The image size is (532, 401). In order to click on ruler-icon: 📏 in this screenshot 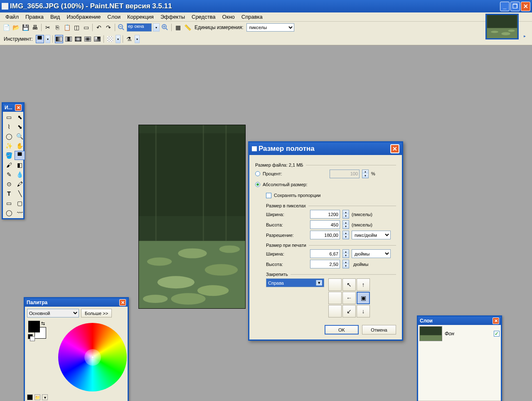, I will do `click(187, 27)`.